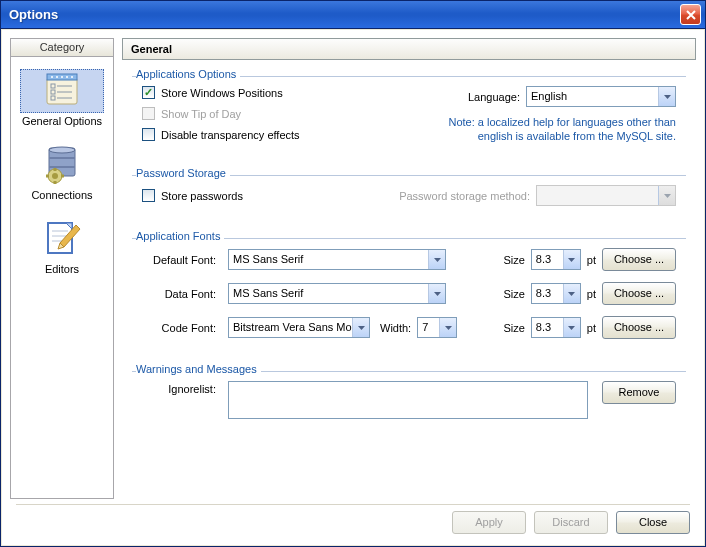 Image resolution: width=706 pixels, height=547 pixels. Describe the element at coordinates (62, 48) in the screenshot. I see `sidebar-header: Category` at that location.